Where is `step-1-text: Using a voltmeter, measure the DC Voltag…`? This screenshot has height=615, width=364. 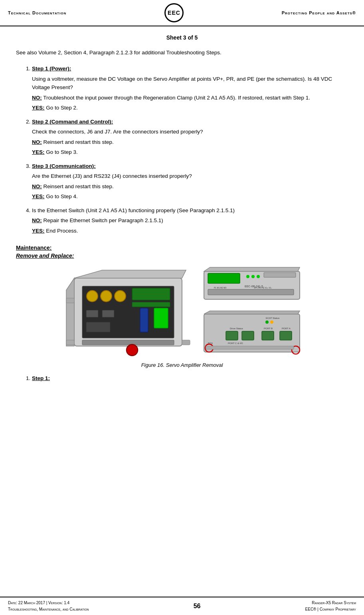
step-1-text: Using a voltmeter, measure the DC Voltag… is located at coordinates (190, 83).